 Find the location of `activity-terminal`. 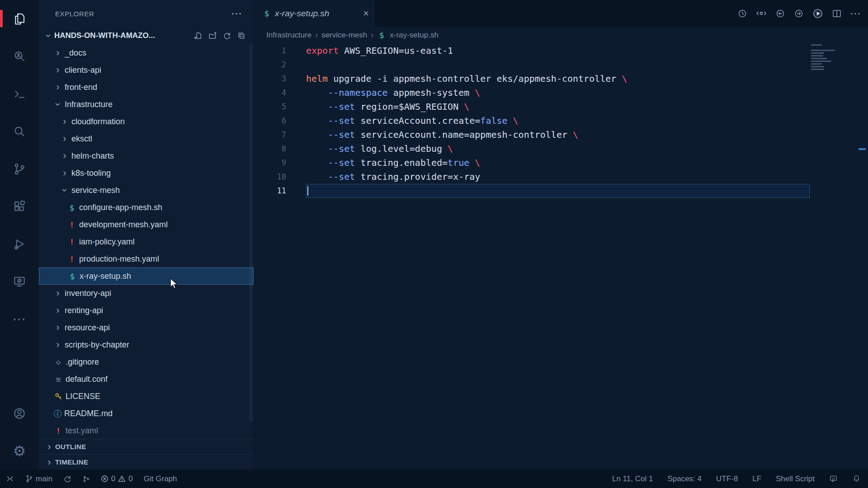

activity-terminal is located at coordinates (19, 94).